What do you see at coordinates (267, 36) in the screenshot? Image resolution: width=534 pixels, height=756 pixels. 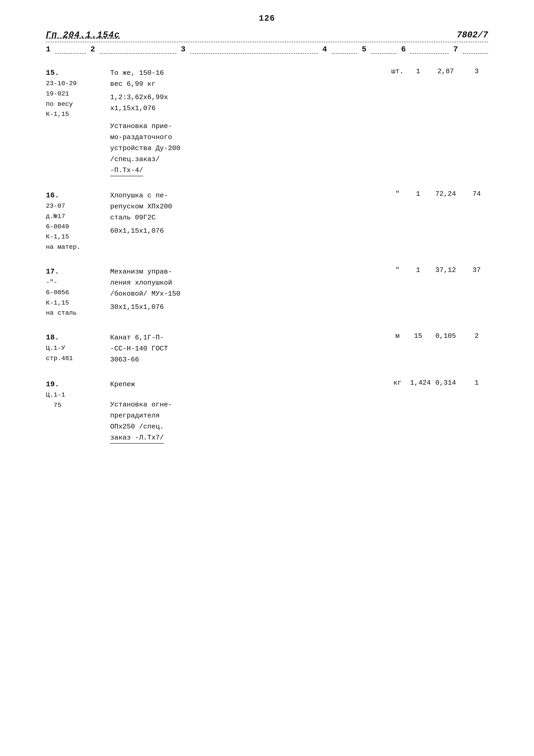 I see `header-line: Гп 204.1.154с 7802/7` at bounding box center [267, 36].